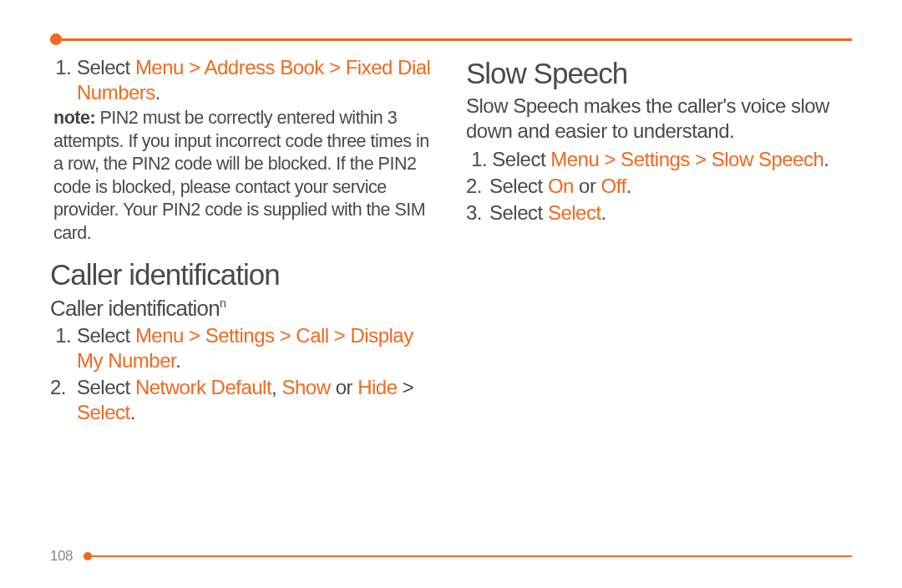 The width and height of the screenshot is (902, 588). I want to click on note-label: note:, so click(74, 118).